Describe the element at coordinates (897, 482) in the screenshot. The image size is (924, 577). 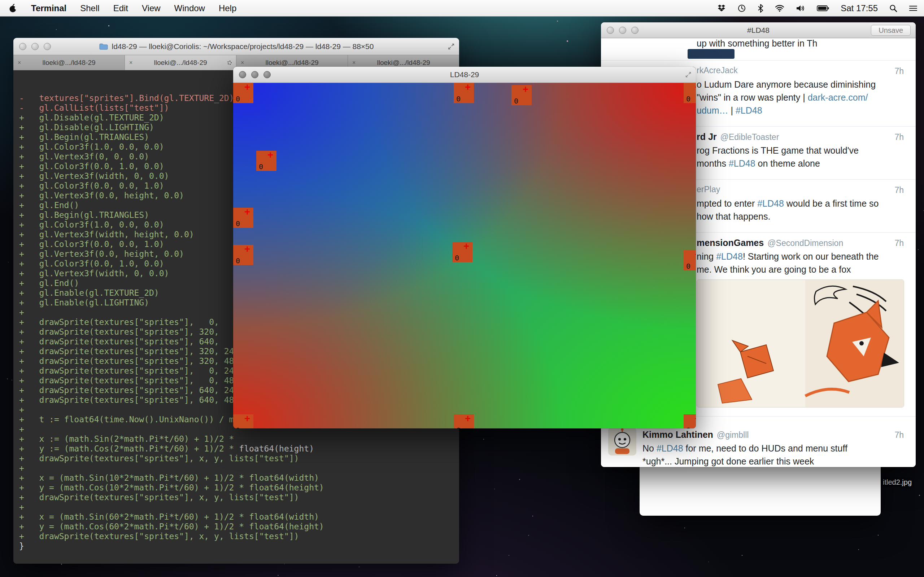
I see `desktop-file-label: itled2.jpg` at that location.